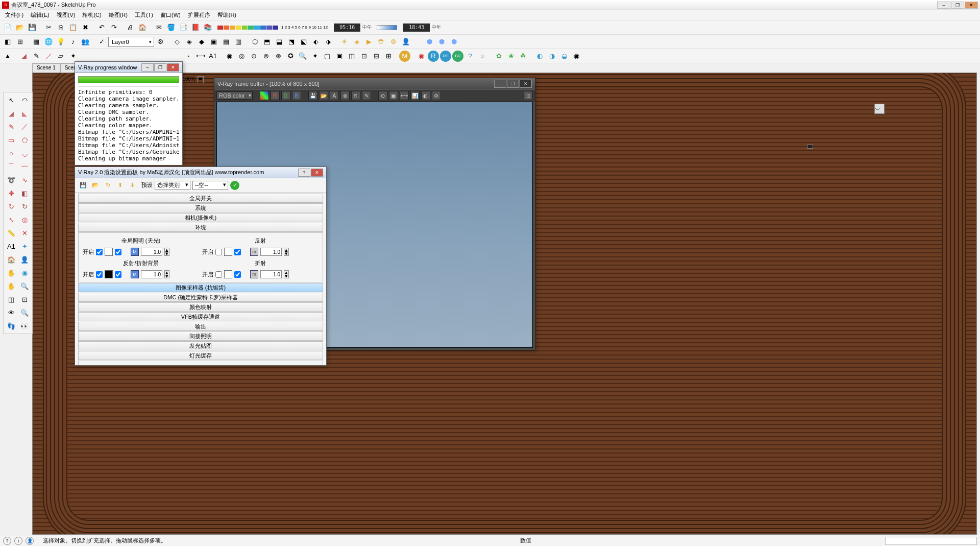 The width and height of the screenshot is (980, 546). Describe the element at coordinates (24, 286) in the screenshot. I see `zoom2-icon: 🔍` at that location.